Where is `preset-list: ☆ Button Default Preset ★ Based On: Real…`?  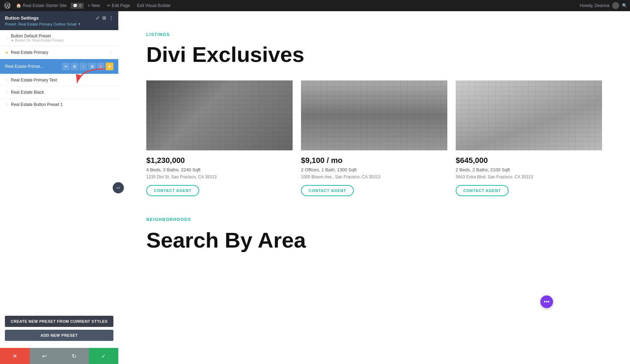
preset-list: ☆ Button Default Preset ★ Based On: Real… is located at coordinates (59, 171).